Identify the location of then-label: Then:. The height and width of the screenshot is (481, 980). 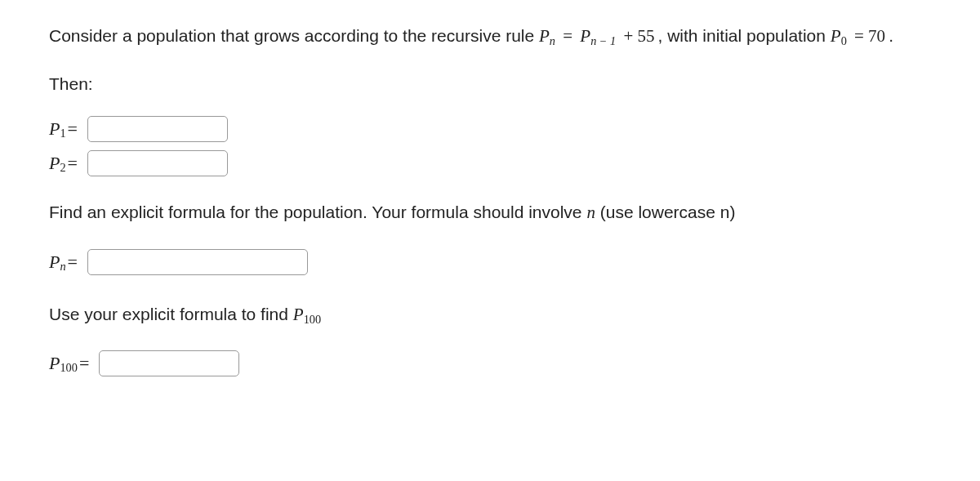
(490, 84).